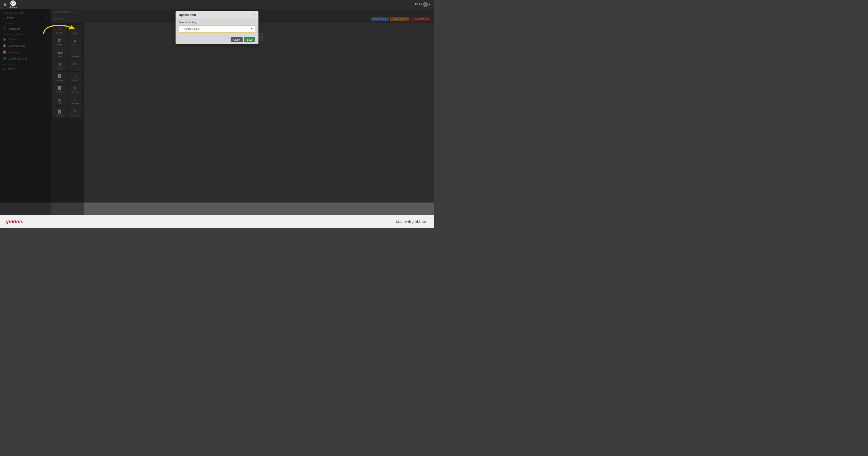 This screenshot has width=868, height=456. I want to click on modal-body: Select an Activity -- Please Select -- ▾, so click(217, 27).